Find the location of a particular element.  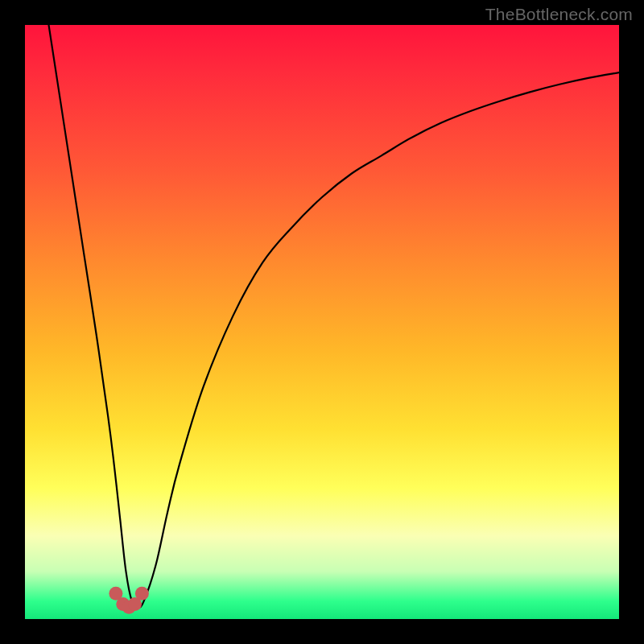

watermark-text: TheBottleneck.com is located at coordinates (559, 14).